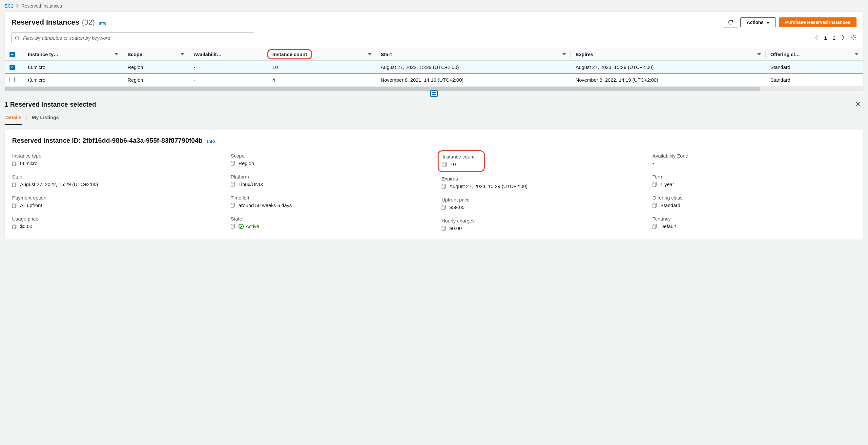 The image size is (868, 445). Describe the element at coordinates (434, 94) in the screenshot. I see `drag-handle-icon` at that location.